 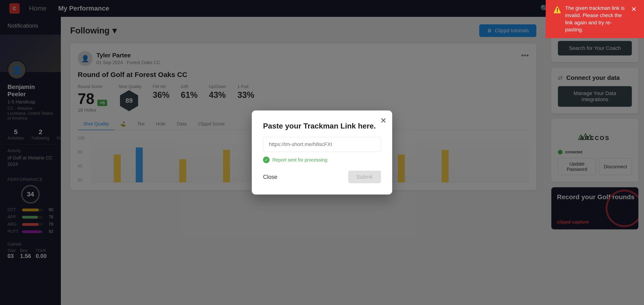 I want to click on modal-actions: Close Submit, so click(x=322, y=177).